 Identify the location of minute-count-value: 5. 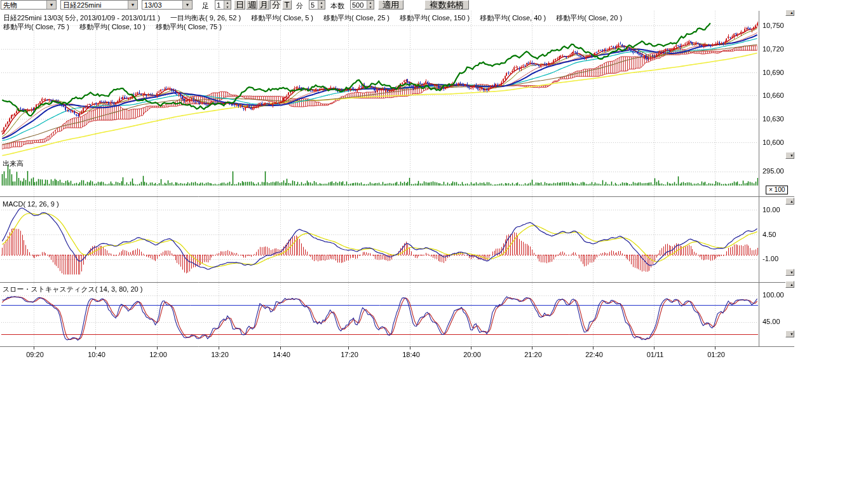
(314, 5).